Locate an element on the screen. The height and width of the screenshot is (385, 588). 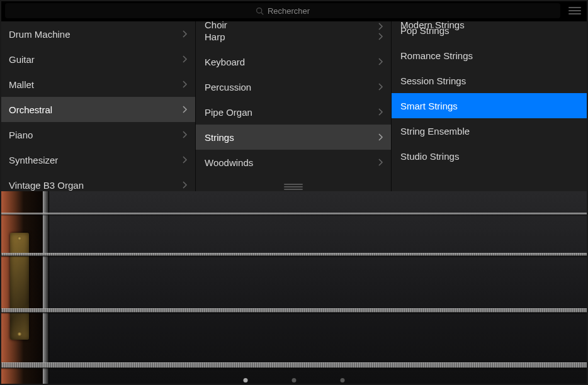
list-item: Drum Machine is located at coordinates (98, 34).